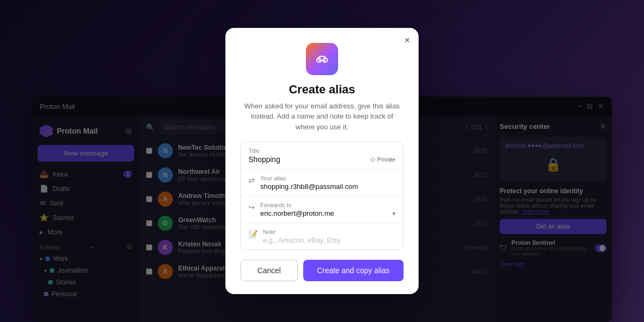  I want to click on note-placeholder: e.g., Amazon, eBay, Etsy, so click(330, 240).